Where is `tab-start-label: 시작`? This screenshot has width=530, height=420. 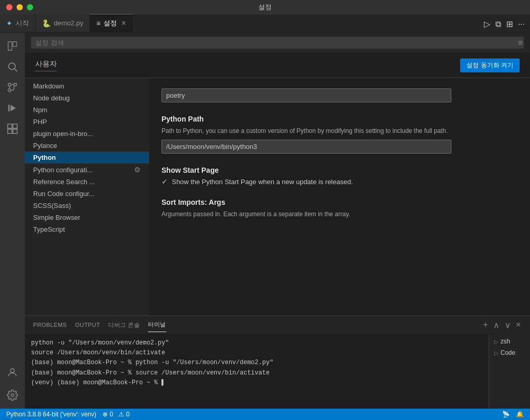
tab-start-label: 시작 is located at coordinates (22, 23).